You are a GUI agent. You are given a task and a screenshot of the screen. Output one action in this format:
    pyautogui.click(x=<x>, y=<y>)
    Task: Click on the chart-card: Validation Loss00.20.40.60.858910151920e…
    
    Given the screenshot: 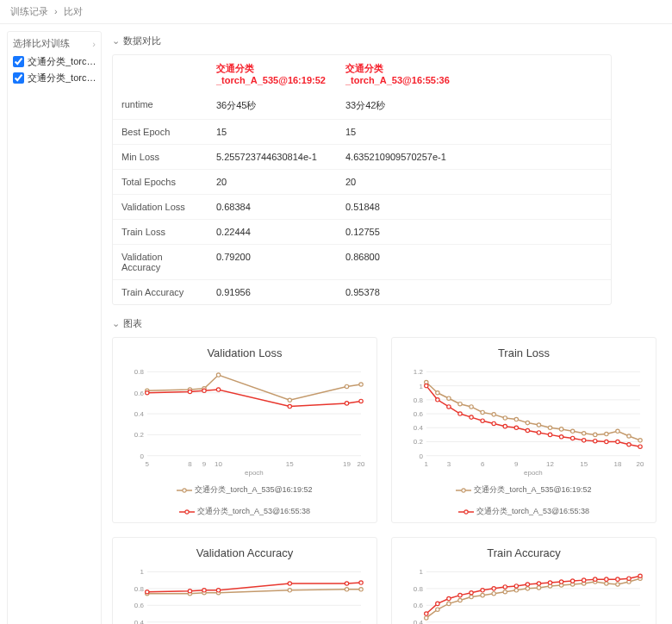 What is the action you would take?
    pyautogui.click(x=245, y=430)
    